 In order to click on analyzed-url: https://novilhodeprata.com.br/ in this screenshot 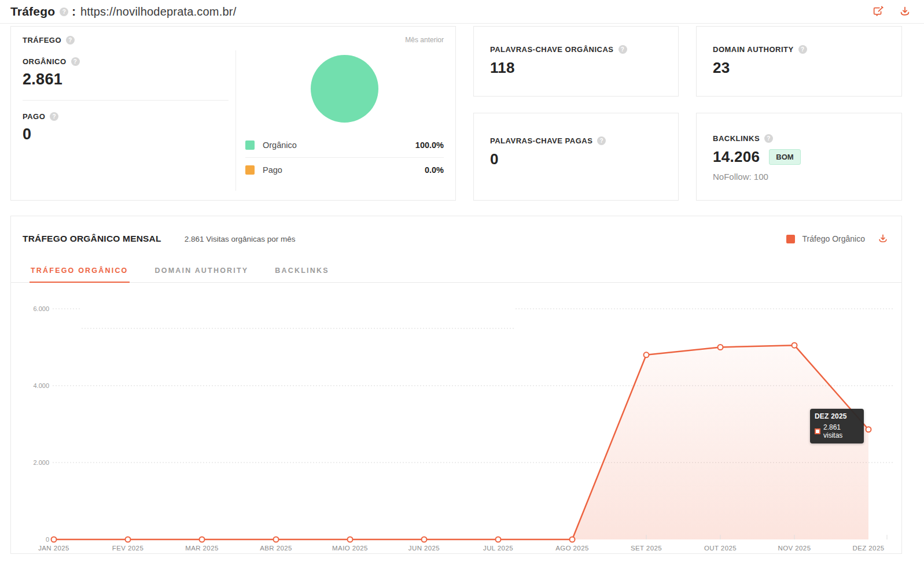, I will do `click(159, 12)`.